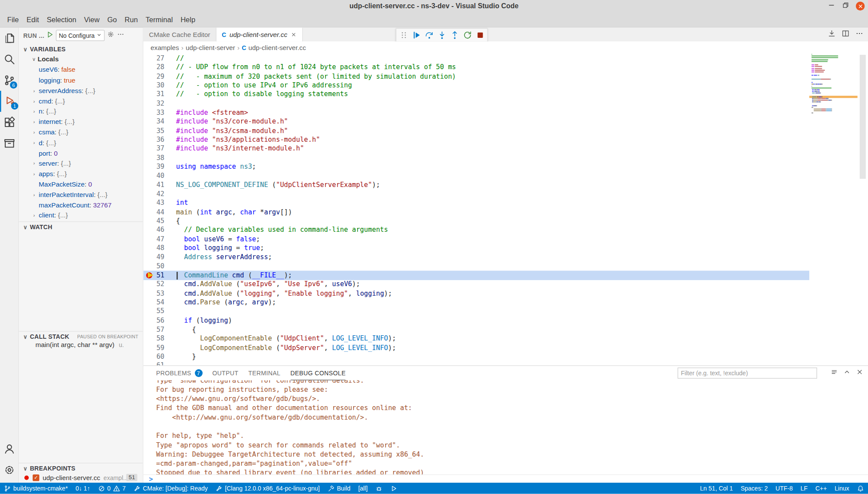 The width and height of the screenshot is (868, 494). Describe the element at coordinates (10, 449) in the screenshot. I see `activity-account` at that location.